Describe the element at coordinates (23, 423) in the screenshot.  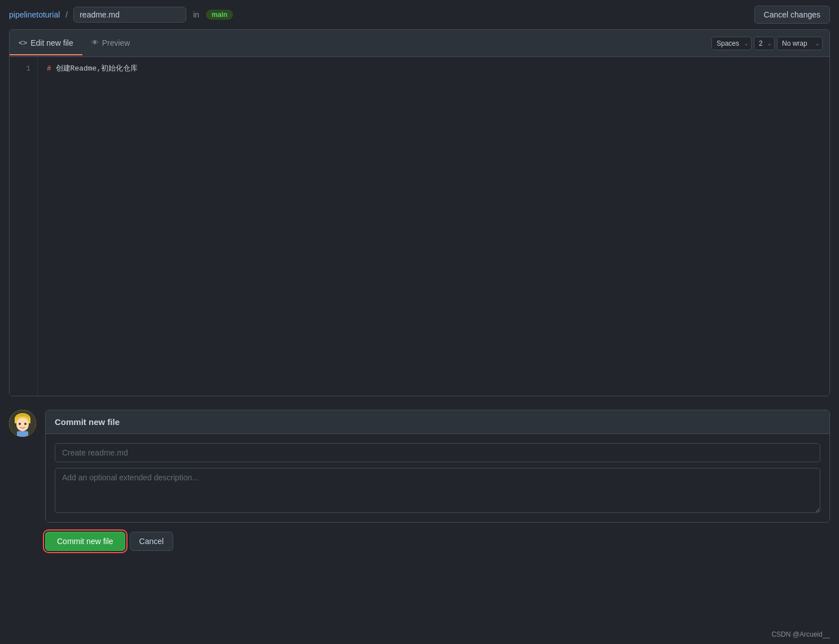
I see `avatar` at that location.